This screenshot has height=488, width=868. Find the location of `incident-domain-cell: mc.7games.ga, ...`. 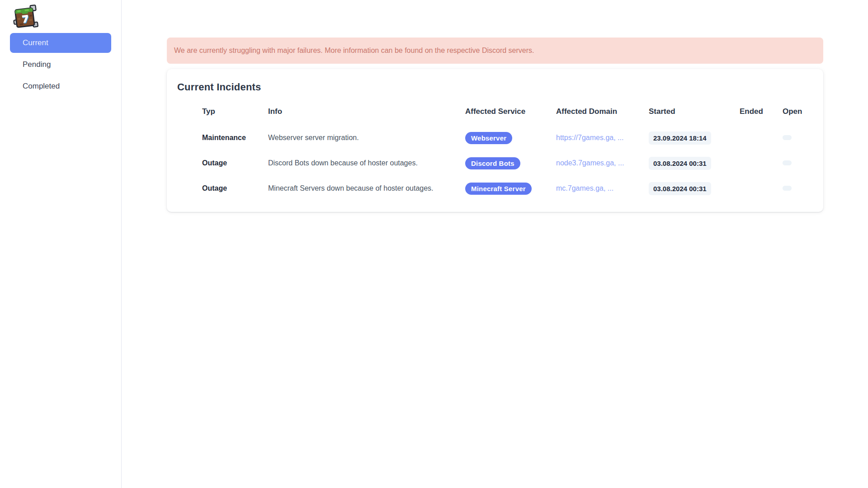

incident-domain-cell: mc.7games.ga, ... is located at coordinates (595, 188).